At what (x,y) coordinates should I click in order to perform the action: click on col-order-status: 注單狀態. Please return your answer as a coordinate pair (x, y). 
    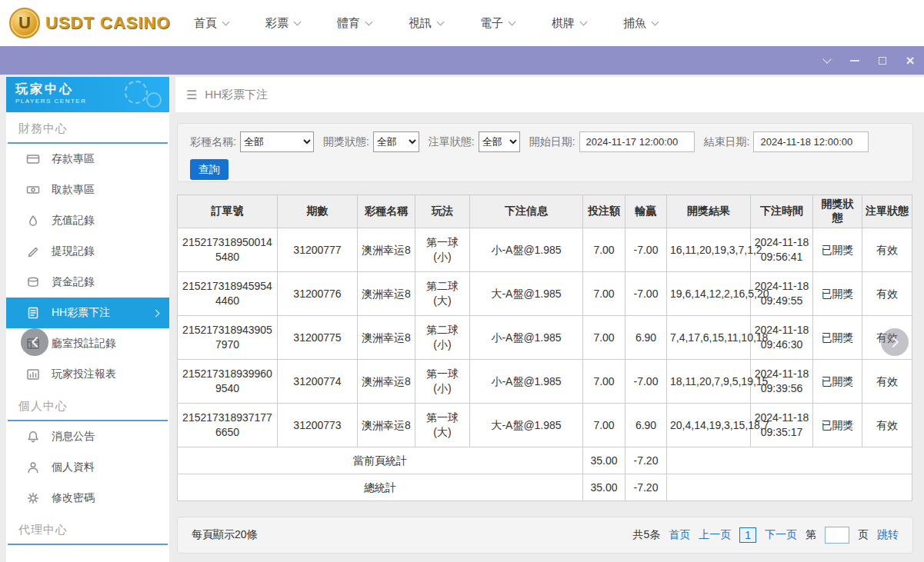
    Looking at the image, I should click on (888, 212).